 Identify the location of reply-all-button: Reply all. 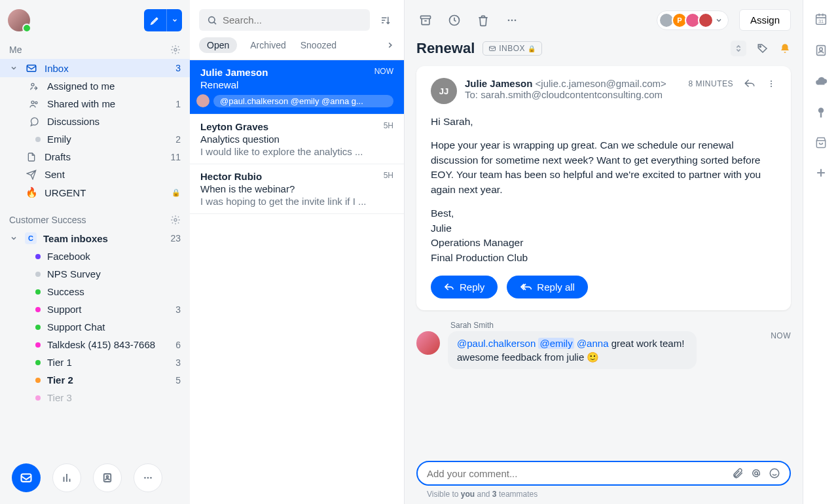
(547, 287).